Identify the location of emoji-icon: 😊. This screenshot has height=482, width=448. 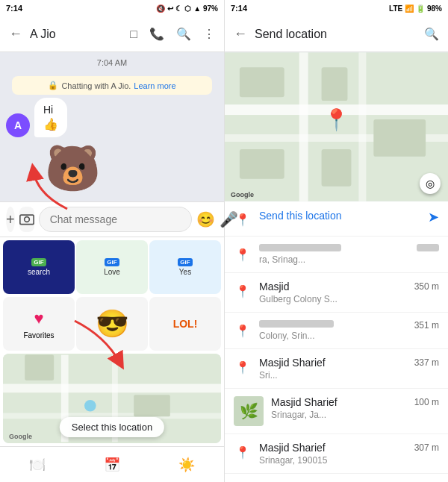
(206, 219).